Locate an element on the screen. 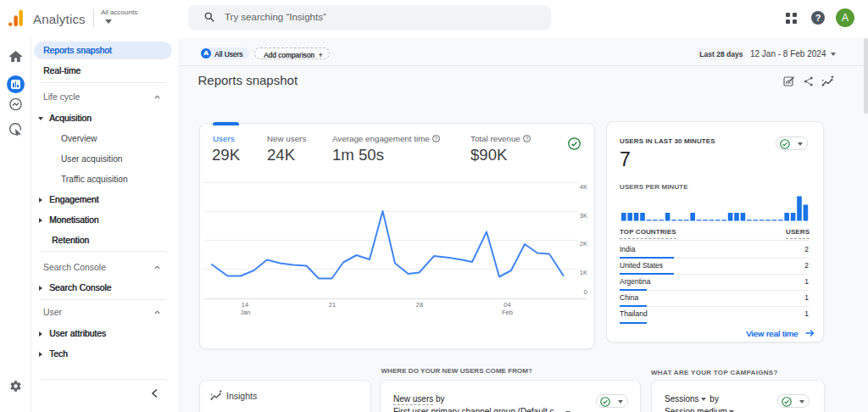  svg-text: Jan is located at coordinates (245, 312).